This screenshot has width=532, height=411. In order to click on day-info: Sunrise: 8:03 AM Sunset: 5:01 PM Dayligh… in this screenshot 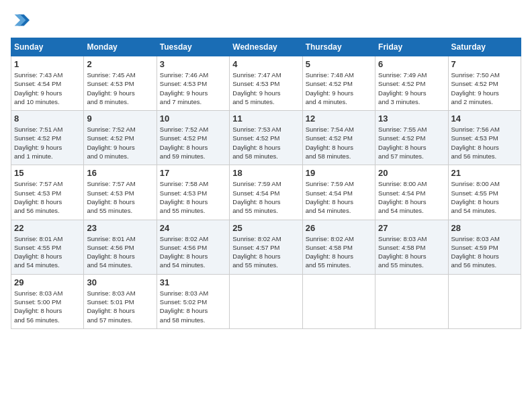, I will do `click(120, 306)`.